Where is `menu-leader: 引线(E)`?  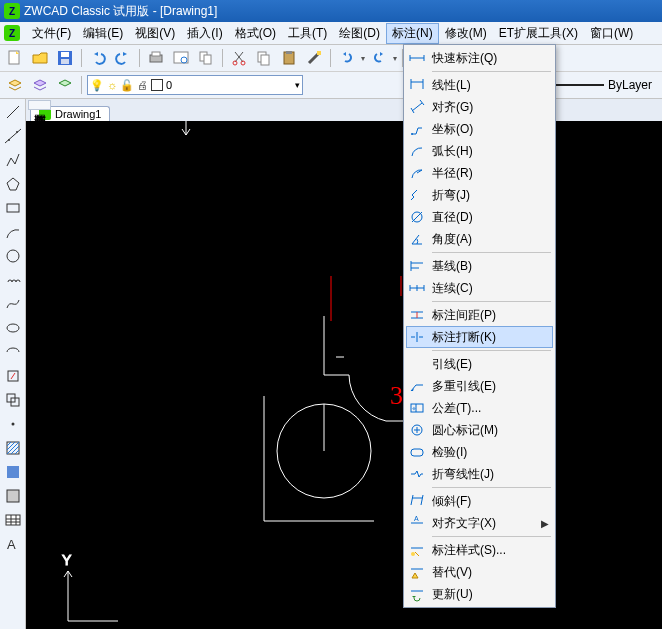 menu-leader: 引线(E) is located at coordinates (480, 364).